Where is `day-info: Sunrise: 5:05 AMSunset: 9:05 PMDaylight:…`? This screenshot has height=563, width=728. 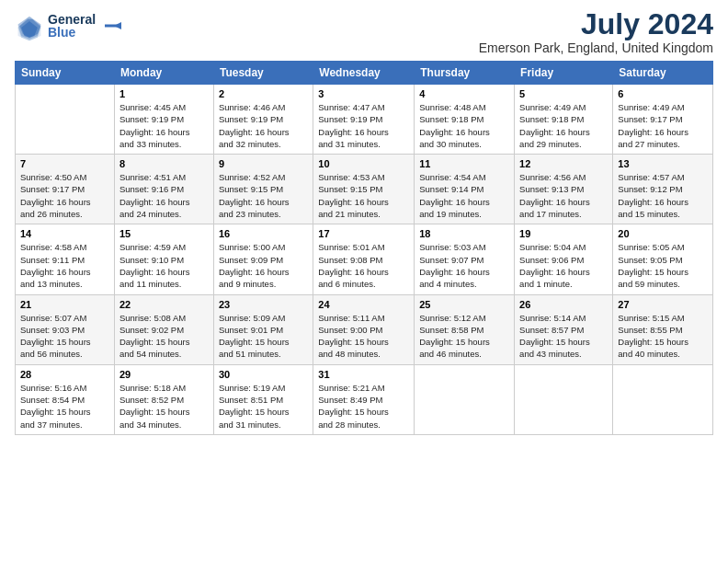 day-info: Sunrise: 5:05 AMSunset: 9:05 PMDaylight:… is located at coordinates (663, 265).